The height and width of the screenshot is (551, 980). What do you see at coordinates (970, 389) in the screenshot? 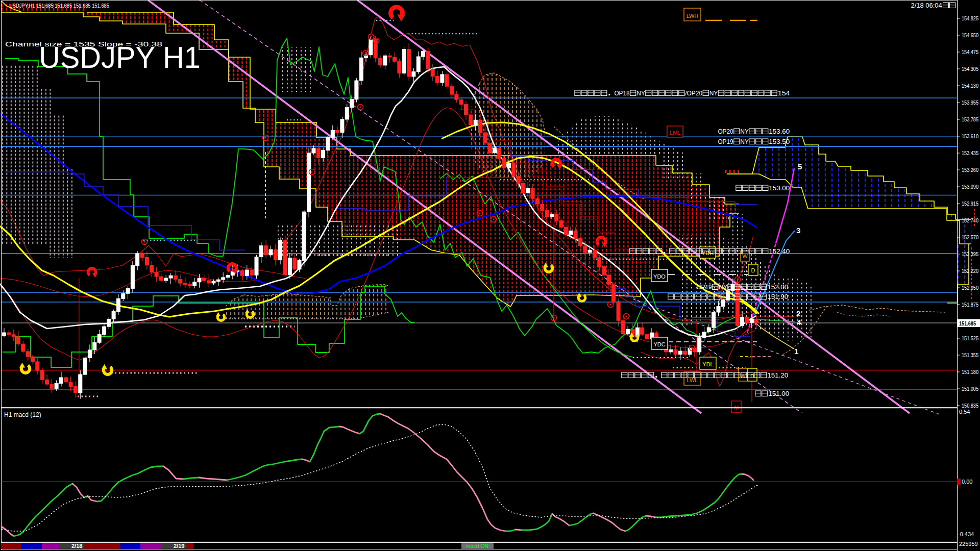
I see `svg-text: 151.005` at bounding box center [970, 389].